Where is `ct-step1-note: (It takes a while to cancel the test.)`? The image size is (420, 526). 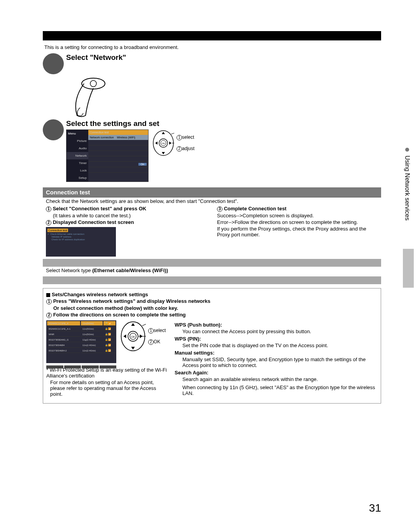
ct-step1-note: (It takes a while to cancel the test.) is located at coordinates (131, 215).